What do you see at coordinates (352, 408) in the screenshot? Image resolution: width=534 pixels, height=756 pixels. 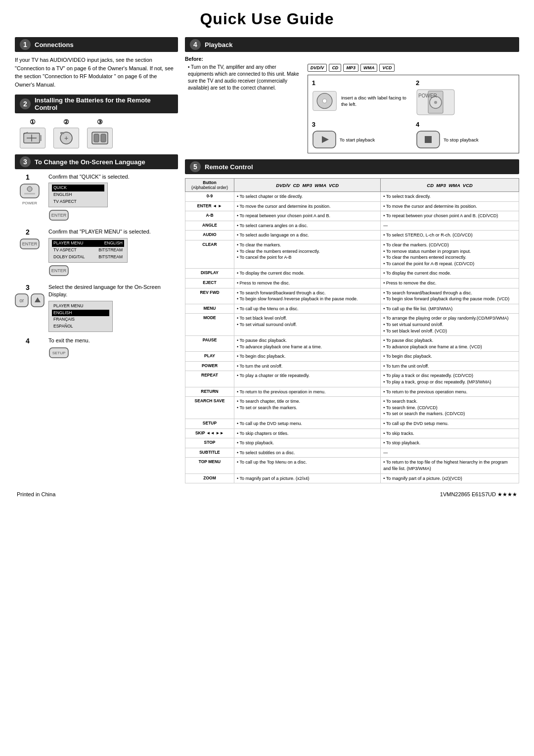 I see `table-row: SEARCH SAVE• To search chapter, title or…` at bounding box center [352, 408].